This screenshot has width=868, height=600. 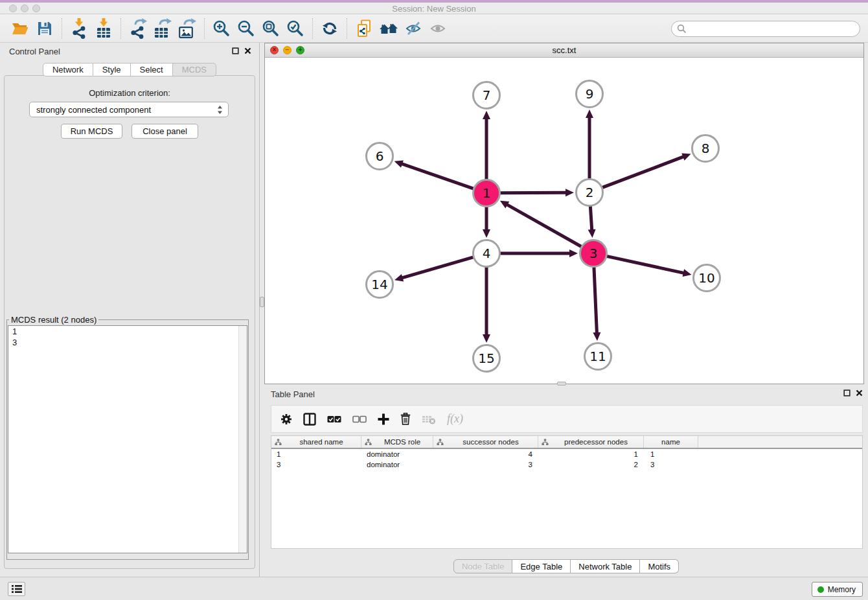 I want to click on import-network-icon, so click(x=79, y=29).